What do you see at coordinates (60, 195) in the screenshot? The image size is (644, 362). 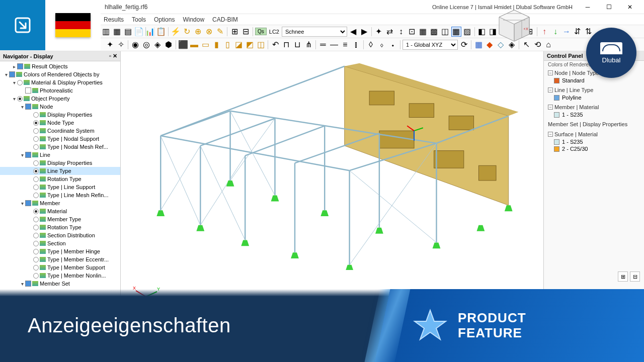 I see `tree-item: Type | Line Mesh Refin...` at bounding box center [60, 195].